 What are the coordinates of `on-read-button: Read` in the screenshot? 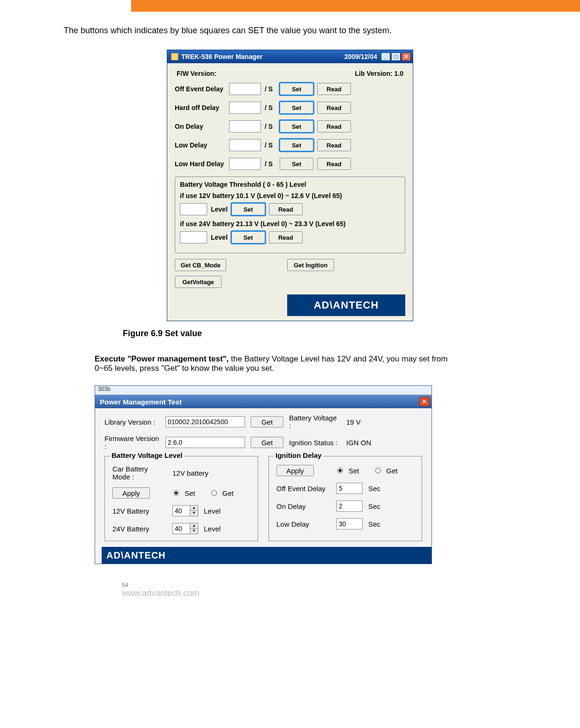 It's located at (334, 126).